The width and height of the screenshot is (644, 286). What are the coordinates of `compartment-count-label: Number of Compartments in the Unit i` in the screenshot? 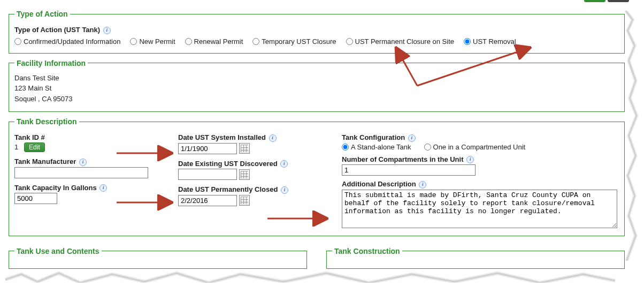 It's located at (480, 160).